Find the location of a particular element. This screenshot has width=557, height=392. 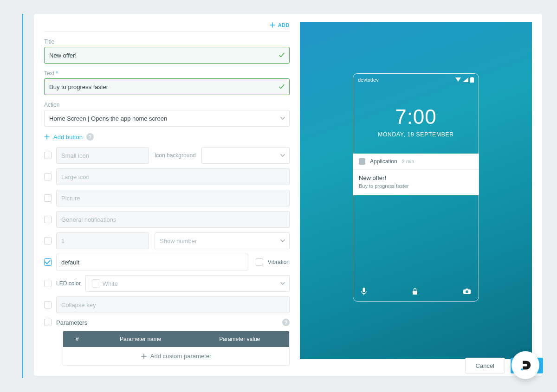

notif-age: 2 min is located at coordinates (408, 161).